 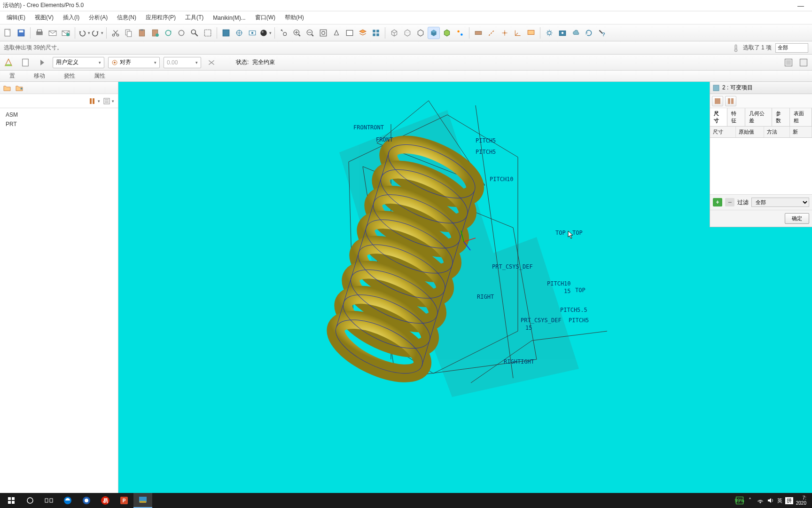 I want to click on email2-icon, so click(x=66, y=33).